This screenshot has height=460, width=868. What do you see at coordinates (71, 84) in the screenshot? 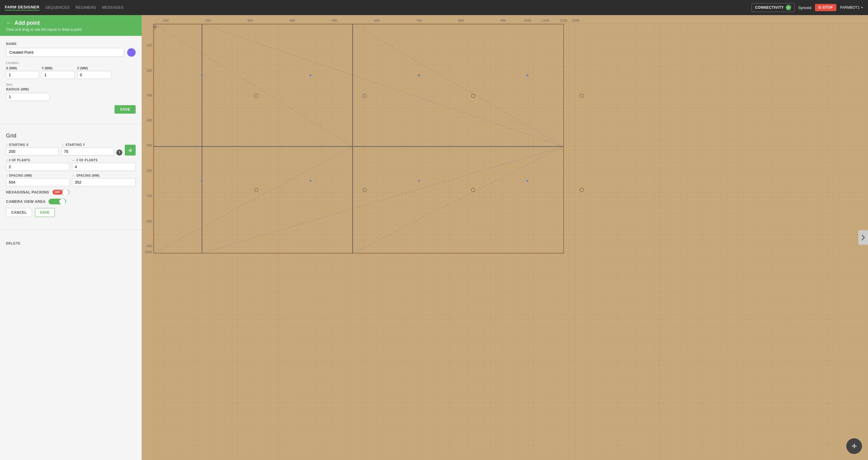
I see `size-label: Size` at bounding box center [71, 84].